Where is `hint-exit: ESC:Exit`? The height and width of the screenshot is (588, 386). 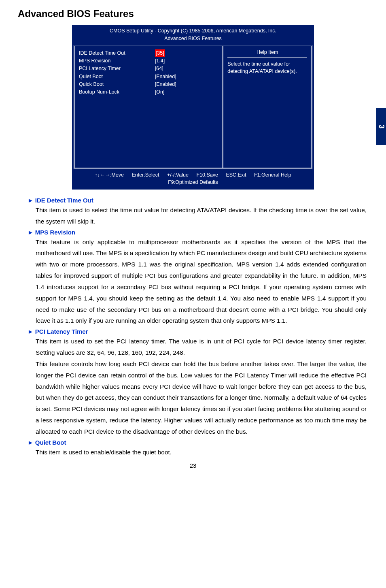 hint-exit: ESC:Exit is located at coordinates (236, 175).